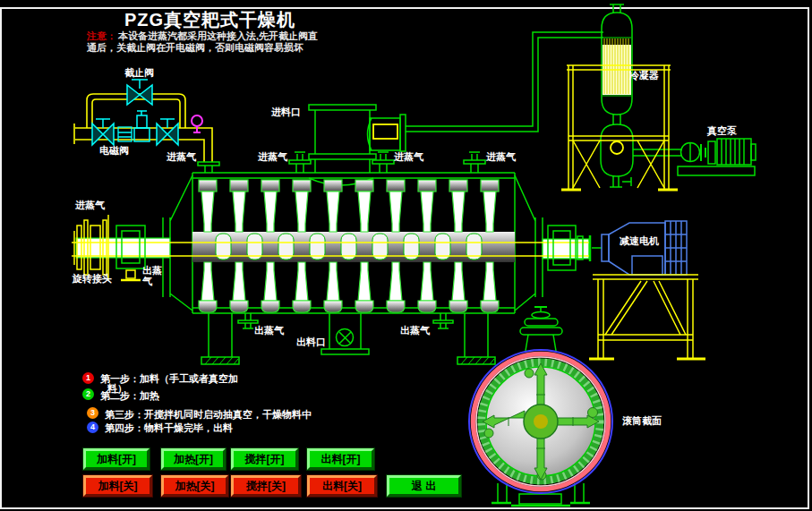 This screenshot has width=812, height=511. I want to click on label-stop-valve: 截止阀, so click(140, 73).